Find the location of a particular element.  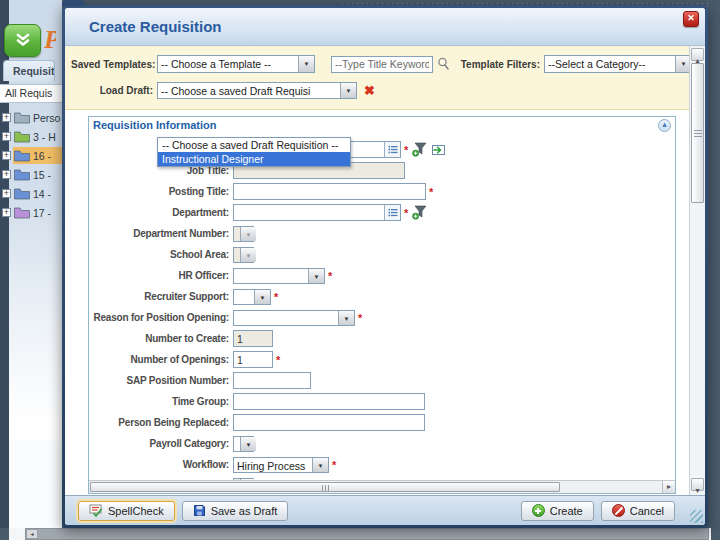

payroll-category-select is located at coordinates (244, 444).